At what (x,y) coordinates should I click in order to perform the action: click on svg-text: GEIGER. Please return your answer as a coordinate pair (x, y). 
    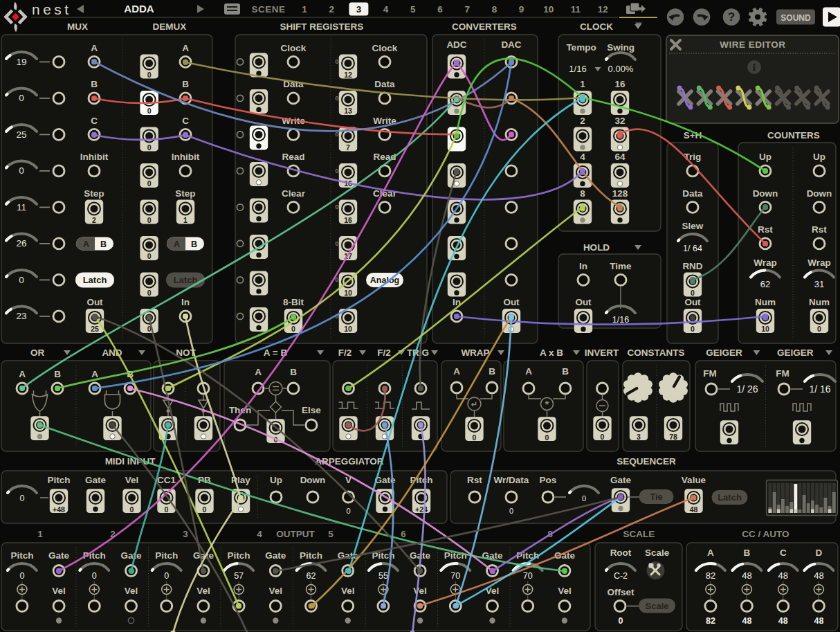
    Looking at the image, I should click on (796, 353).